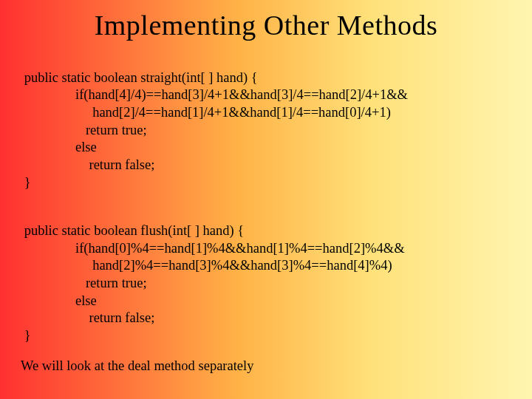  What do you see at coordinates (139, 78) in the screenshot?
I see `code-line: public static boolean straight(int[ ] ha…` at bounding box center [139, 78].